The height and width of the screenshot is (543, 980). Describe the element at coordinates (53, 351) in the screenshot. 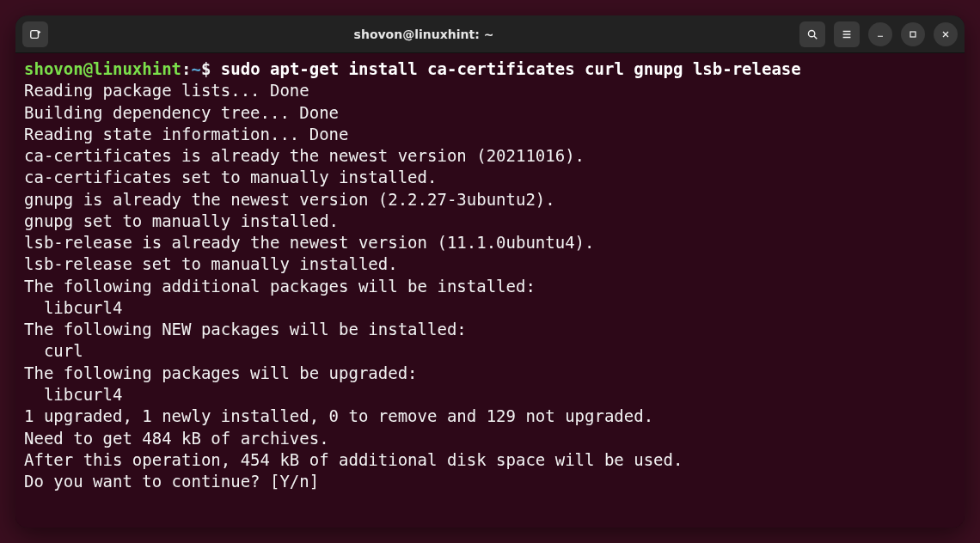

I see `output-line: curl` at that location.